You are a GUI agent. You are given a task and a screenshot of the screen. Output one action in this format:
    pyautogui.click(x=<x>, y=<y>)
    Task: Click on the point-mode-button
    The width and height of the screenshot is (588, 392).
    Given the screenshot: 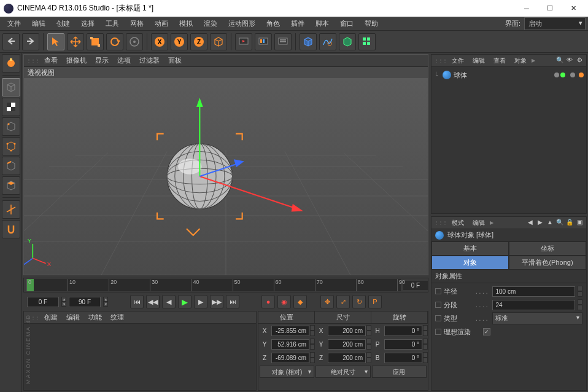 What is the action you would take?
    pyautogui.click(x=11, y=146)
    